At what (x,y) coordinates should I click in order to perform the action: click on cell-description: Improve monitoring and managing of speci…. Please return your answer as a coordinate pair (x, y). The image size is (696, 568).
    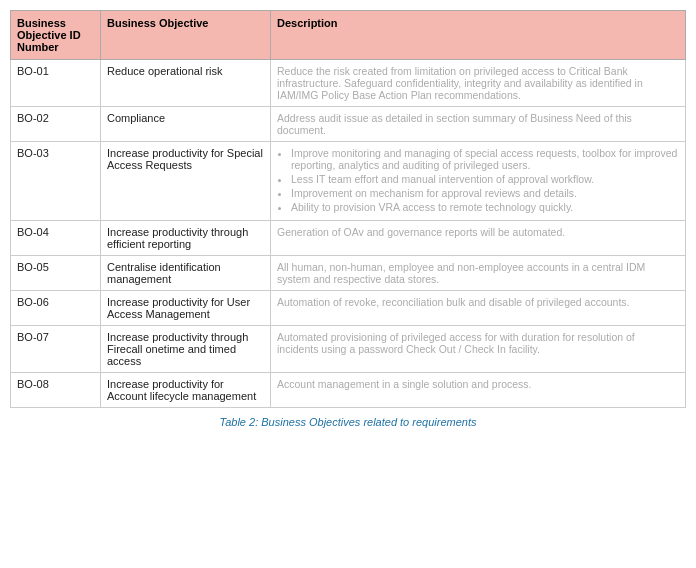
    Looking at the image, I should click on (478, 182).